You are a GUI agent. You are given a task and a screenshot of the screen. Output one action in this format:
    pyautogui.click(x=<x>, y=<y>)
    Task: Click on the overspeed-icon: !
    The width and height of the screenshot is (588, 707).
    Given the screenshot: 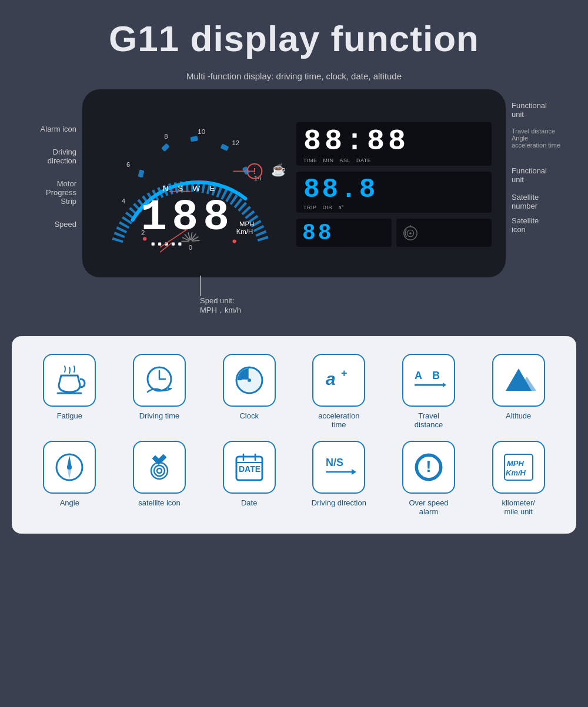 What is the action you would take?
    pyautogui.click(x=429, y=467)
    